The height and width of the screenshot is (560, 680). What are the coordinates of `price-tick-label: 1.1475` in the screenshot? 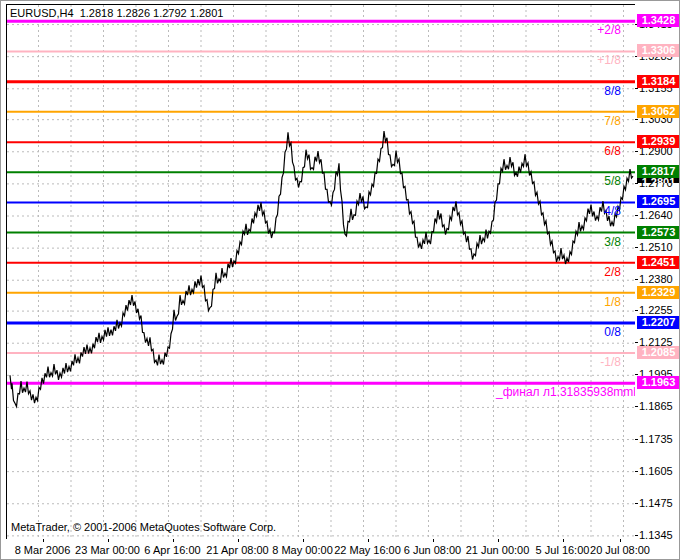 It's located at (656, 503).